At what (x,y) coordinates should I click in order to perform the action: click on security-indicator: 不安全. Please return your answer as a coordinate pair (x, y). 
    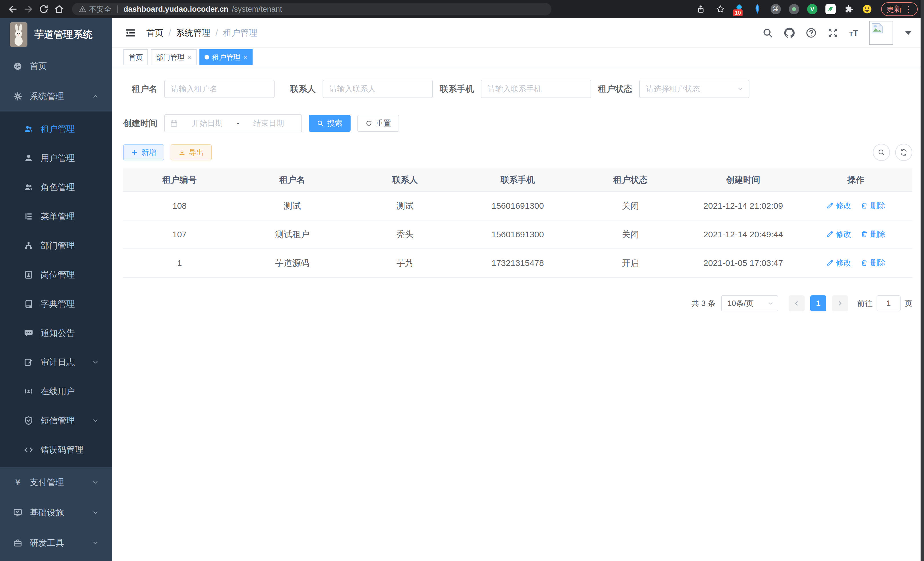
    Looking at the image, I should click on (95, 9).